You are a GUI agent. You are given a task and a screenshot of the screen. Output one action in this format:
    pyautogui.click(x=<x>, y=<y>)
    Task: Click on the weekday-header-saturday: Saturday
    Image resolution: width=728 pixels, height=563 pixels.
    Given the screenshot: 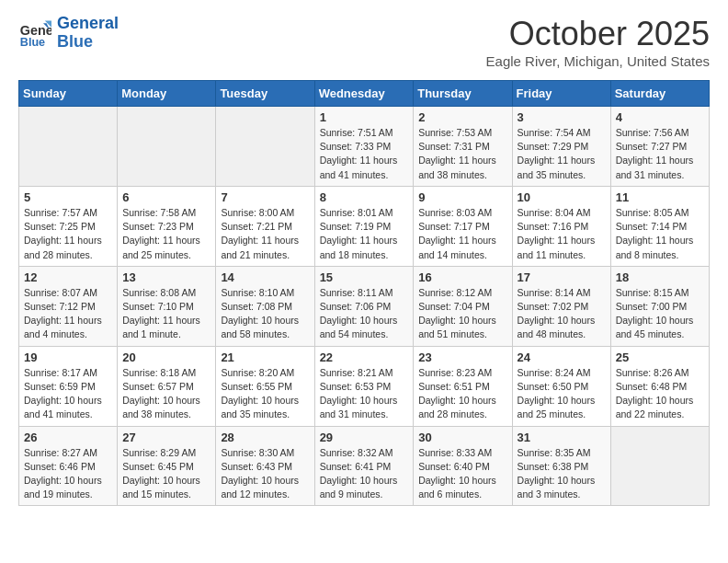 What is the action you would take?
    pyautogui.click(x=660, y=94)
    